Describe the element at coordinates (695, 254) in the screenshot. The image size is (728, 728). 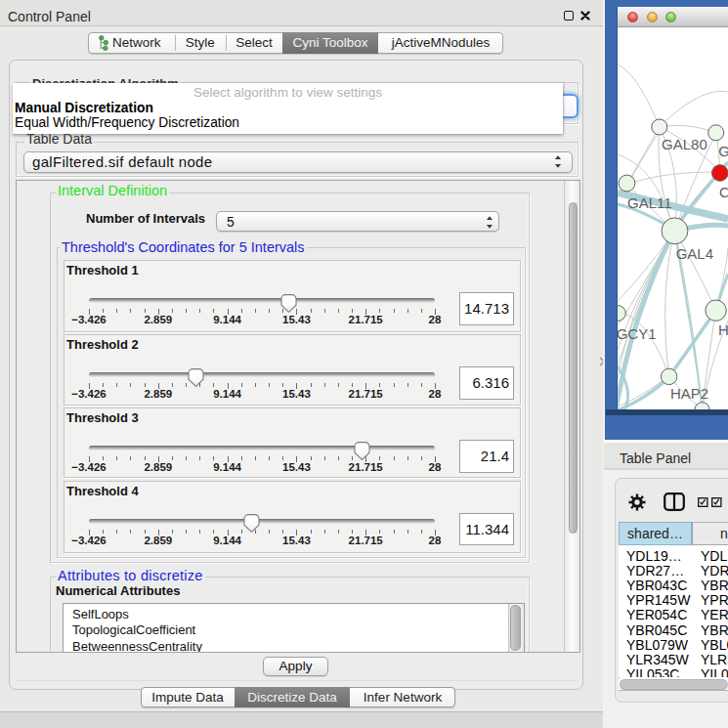
I see `svg-text: GAL4` at that location.